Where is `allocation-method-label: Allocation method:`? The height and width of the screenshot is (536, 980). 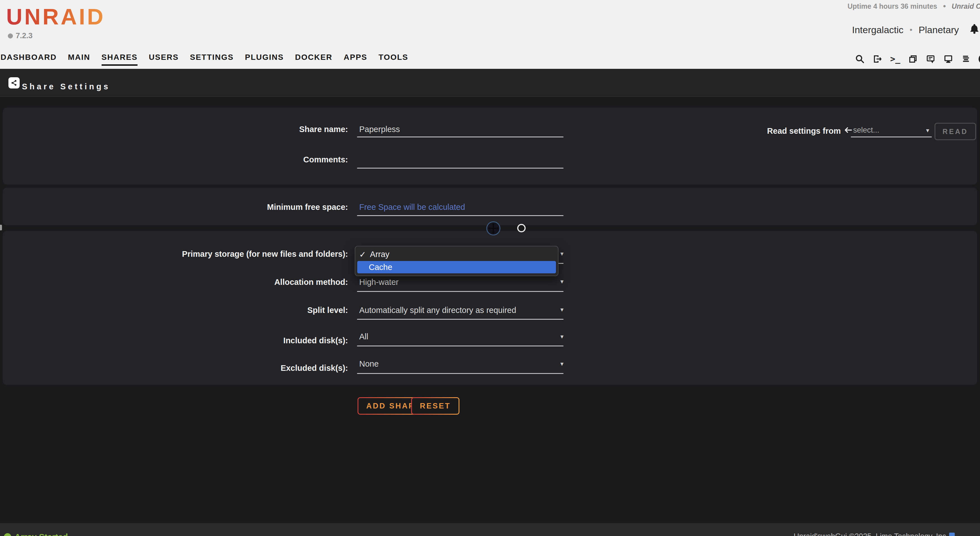
allocation-method-label: Allocation method: is located at coordinates (174, 282).